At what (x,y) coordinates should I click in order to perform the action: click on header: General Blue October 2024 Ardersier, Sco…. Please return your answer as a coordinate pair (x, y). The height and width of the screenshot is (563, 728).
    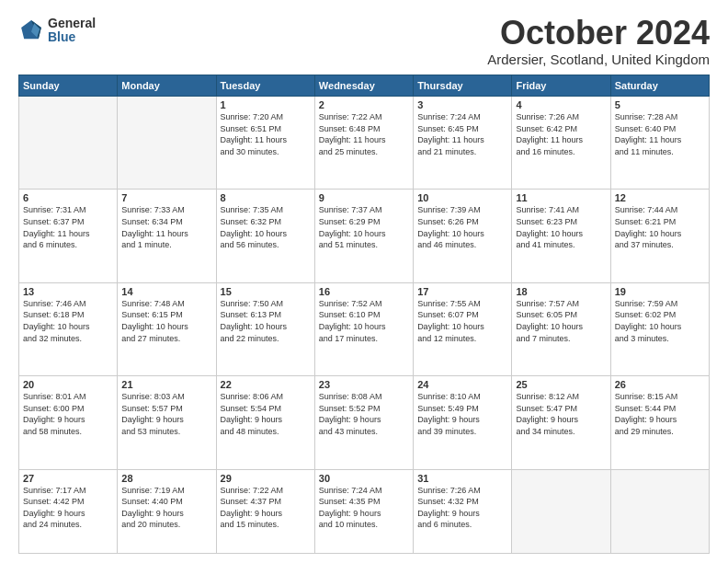
    Looking at the image, I should click on (364, 42).